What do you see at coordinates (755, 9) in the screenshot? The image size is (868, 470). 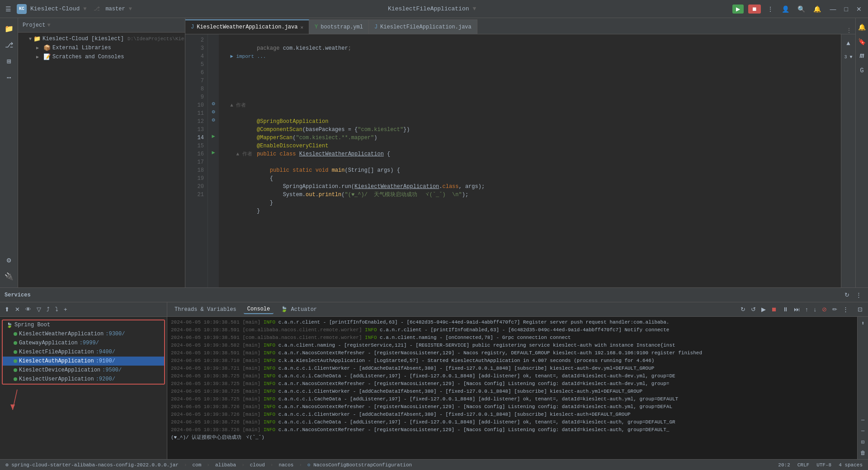 I see `stop-button: ⏹` at bounding box center [755, 9].